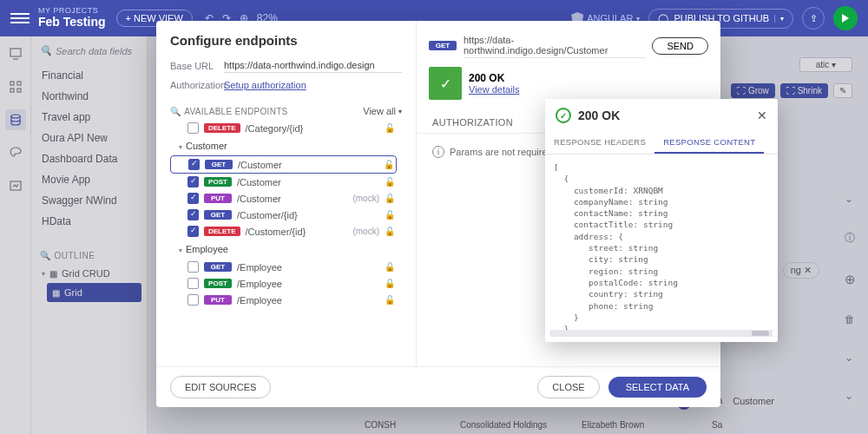  Describe the element at coordinates (283, 215) in the screenshot. I see `endpoint-row: GET/Customer/{id}🔓` at that location.